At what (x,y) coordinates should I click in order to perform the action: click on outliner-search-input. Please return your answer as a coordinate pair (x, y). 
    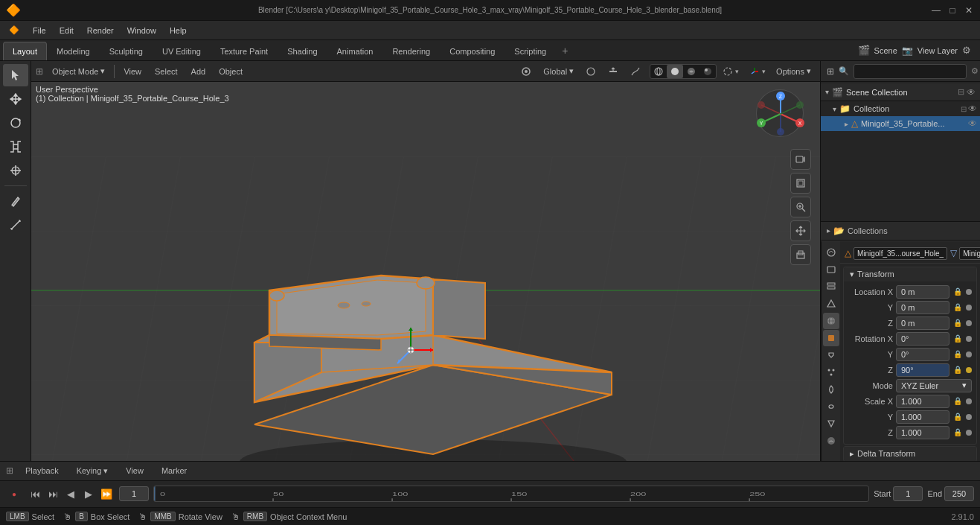
    Looking at the image, I should click on (910, 71).